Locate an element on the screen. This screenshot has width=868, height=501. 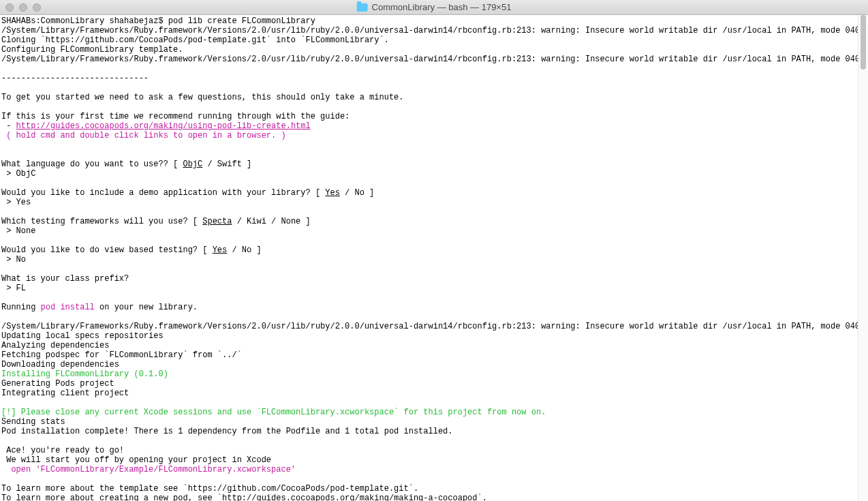
shell-prompt: SHAHABs:CommonLibrary shahabejaz$ is located at coordinates (84, 21).